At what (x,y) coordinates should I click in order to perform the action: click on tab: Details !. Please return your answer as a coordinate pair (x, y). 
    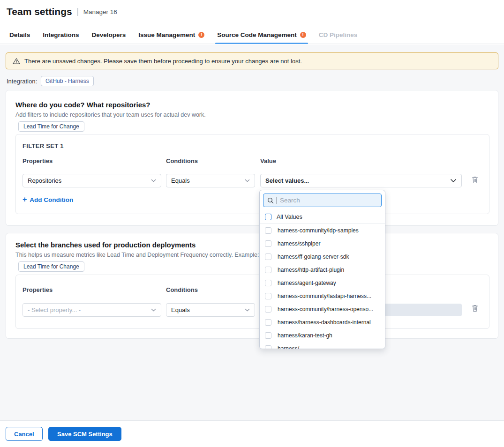
    Looking at the image, I should click on (20, 35).